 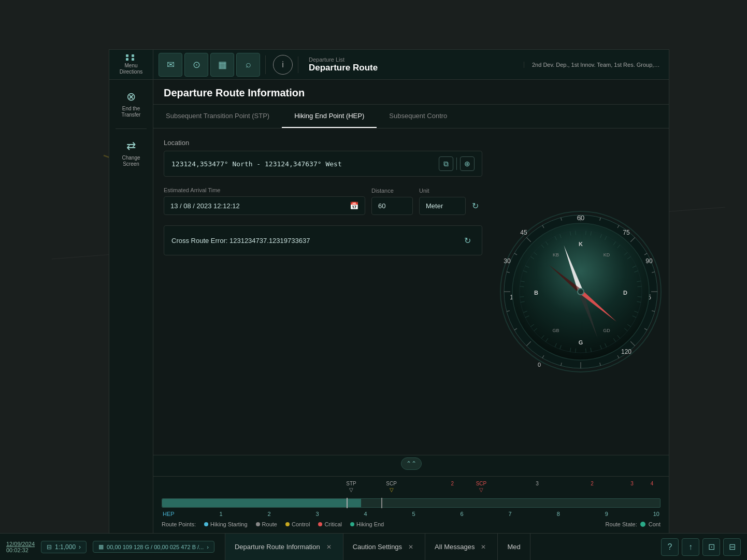 I want to click on bottom-right-actions: ? ↑ ⊡ ⊟, so click(x=704, y=547).